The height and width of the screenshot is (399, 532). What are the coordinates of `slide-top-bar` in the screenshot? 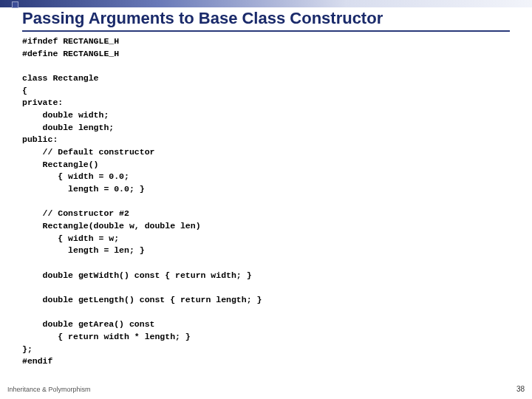 It's located at (266, 4).